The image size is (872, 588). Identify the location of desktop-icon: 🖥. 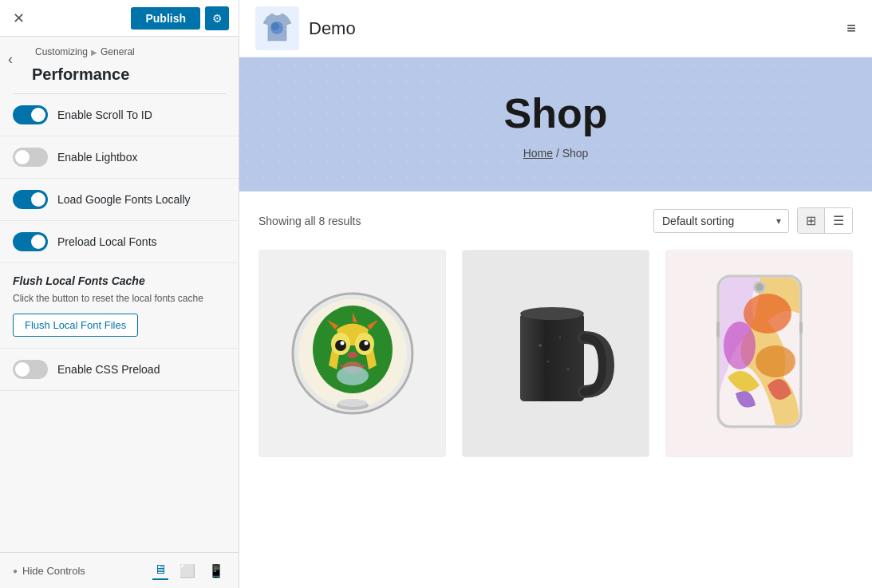
(160, 570).